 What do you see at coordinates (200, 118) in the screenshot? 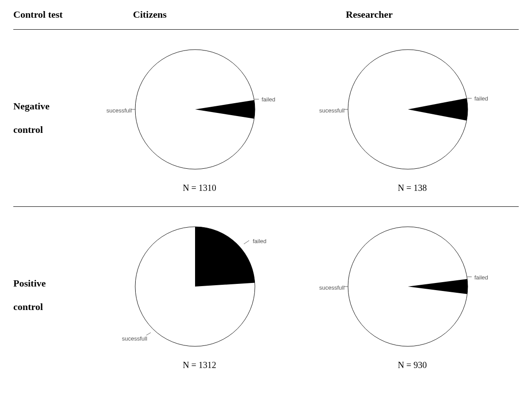
I see `cell-negative-citizens: sucessfull failed N = 1310` at bounding box center [200, 118].